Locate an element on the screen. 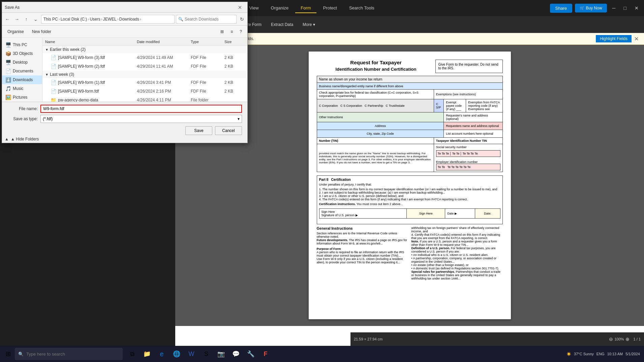  file-icon: 📁 is located at coordinates (53, 100).